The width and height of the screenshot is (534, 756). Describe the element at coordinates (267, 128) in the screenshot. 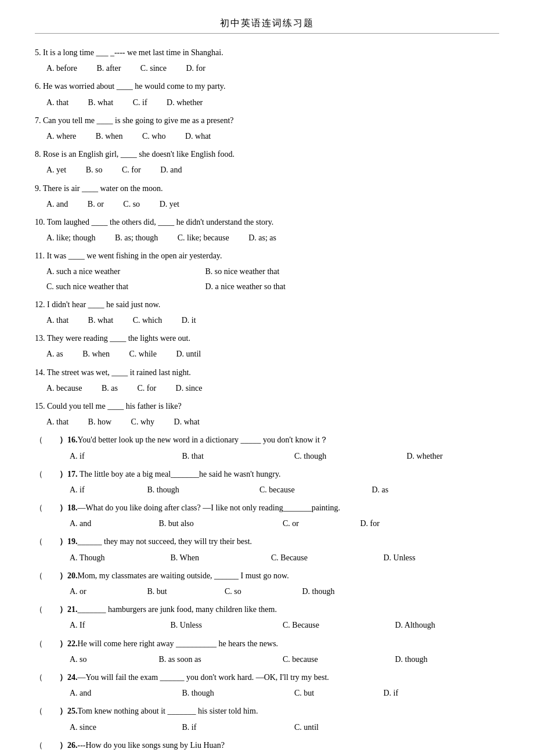

I see `question-7: 7. Can you tell me ____ is she going to …` at that location.